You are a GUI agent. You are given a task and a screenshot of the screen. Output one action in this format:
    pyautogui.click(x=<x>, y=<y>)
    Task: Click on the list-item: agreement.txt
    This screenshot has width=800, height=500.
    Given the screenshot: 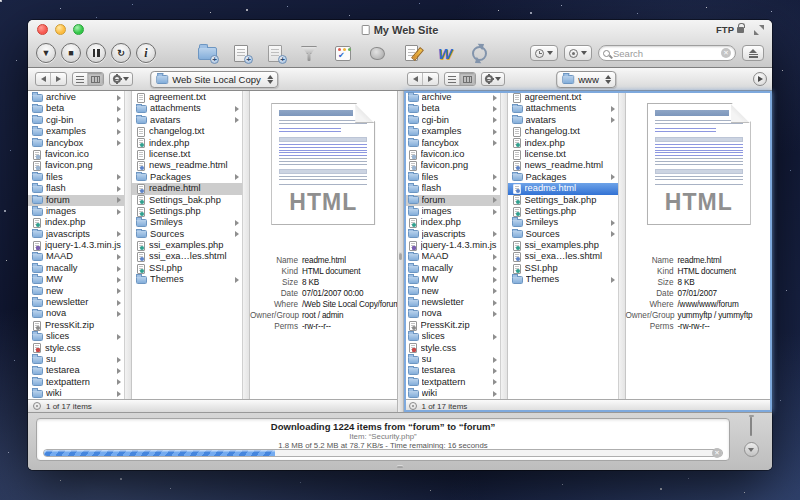 What is the action you would take?
    pyautogui.click(x=563, y=98)
    